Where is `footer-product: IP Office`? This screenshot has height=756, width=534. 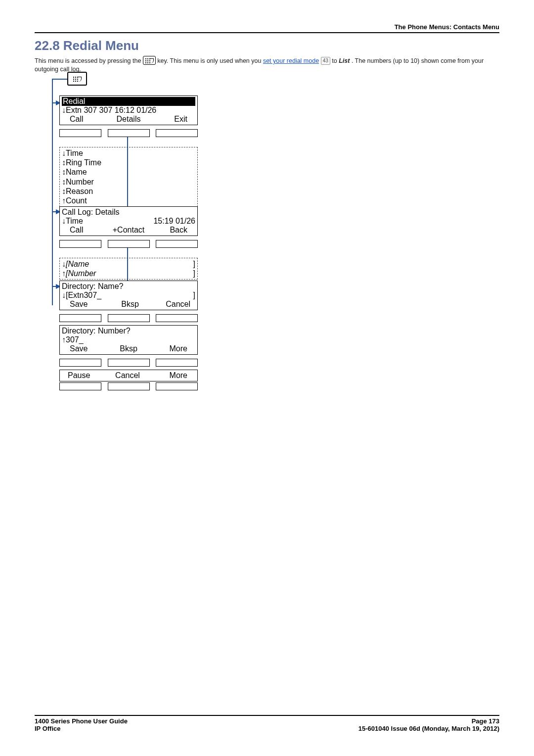
footer-product: IP Office is located at coordinates (81, 728).